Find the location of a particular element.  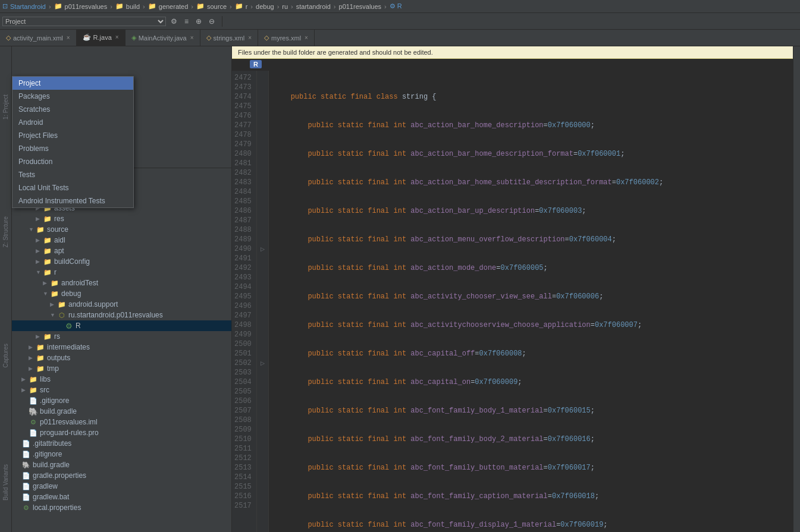

tree-item-apt: ▶ 📁 apt is located at coordinates (121, 251).